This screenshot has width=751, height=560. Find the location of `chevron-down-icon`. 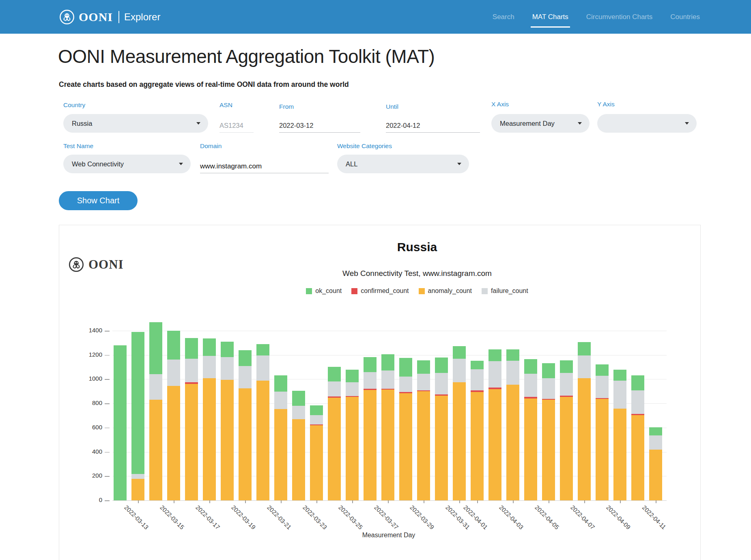

chevron-down-icon is located at coordinates (459, 164).